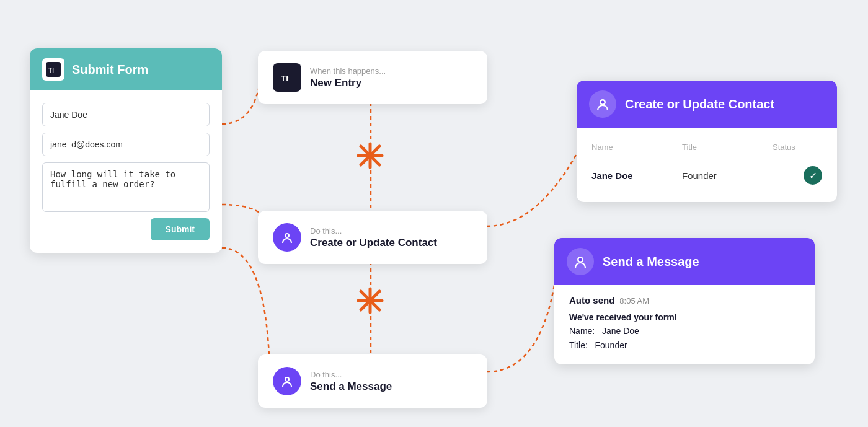  What do you see at coordinates (126, 151) in the screenshot?
I see `submit-form-card: Tf Submit Form How long will it take to …` at bounding box center [126, 151].